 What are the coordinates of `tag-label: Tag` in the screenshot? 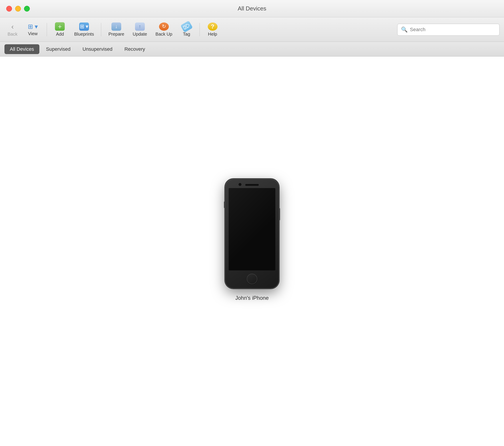 It's located at (186, 34).